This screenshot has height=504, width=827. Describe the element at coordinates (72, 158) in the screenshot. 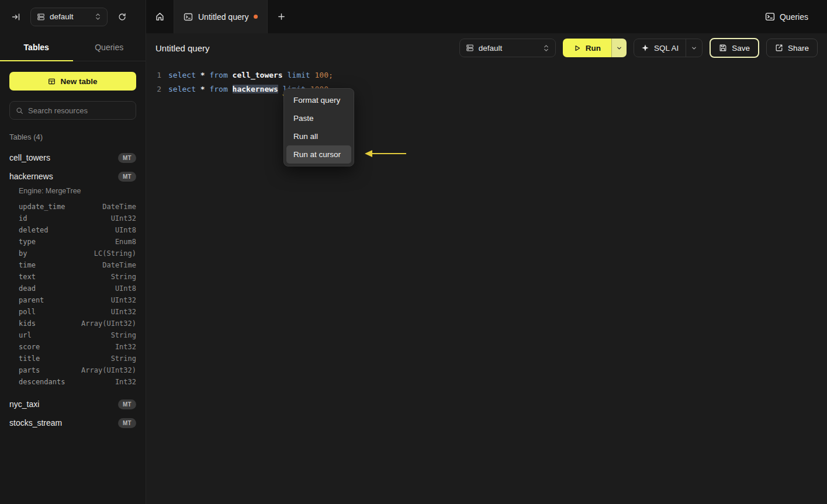

I see `table-row-cell_towers: cell_towersMT` at that location.